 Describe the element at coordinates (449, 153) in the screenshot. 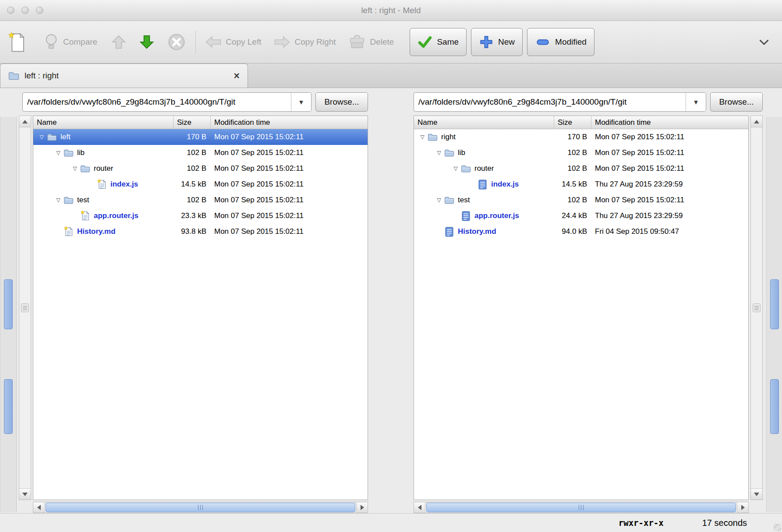

I see `folder-glyph` at that location.